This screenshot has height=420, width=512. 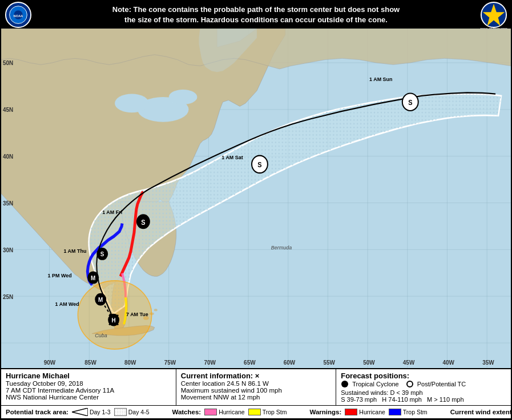 What do you see at coordinates (89, 387) in the screenshot?
I see `storm-info-col: Hurricane Michael Tuesday October 09, 20…` at bounding box center [89, 387].